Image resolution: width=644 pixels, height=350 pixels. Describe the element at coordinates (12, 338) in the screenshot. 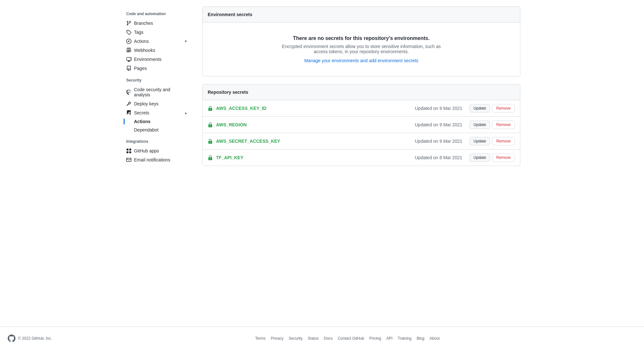

I see `github-logo` at that location.